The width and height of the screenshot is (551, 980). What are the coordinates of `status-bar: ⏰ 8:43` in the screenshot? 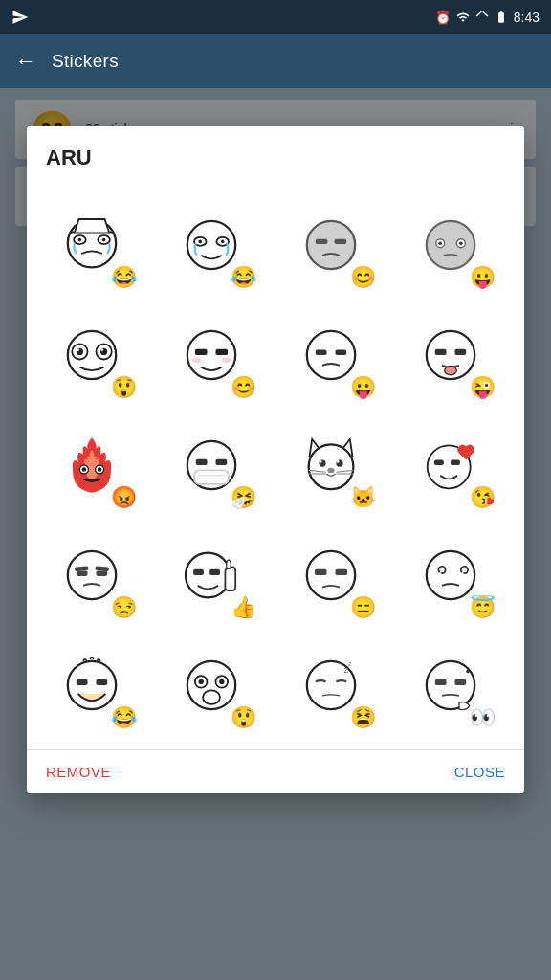 It's located at (276, 17).